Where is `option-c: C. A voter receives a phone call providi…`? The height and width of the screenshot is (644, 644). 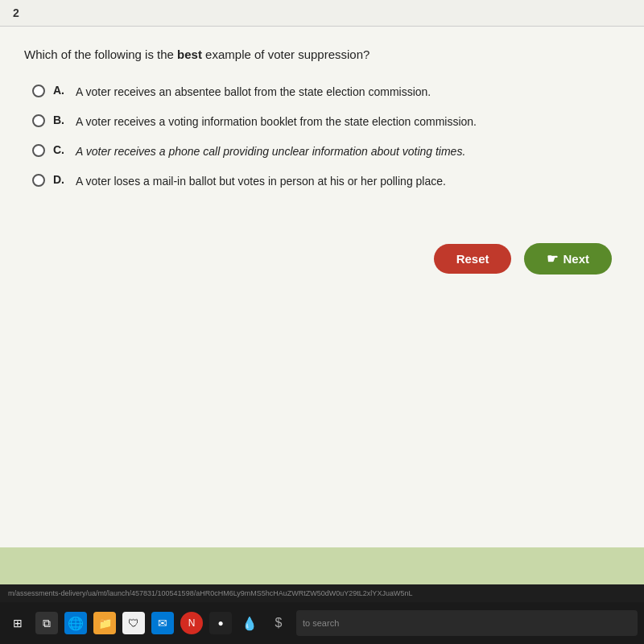
option-c: C. A voter receives a phone call providi… is located at coordinates (326, 151).